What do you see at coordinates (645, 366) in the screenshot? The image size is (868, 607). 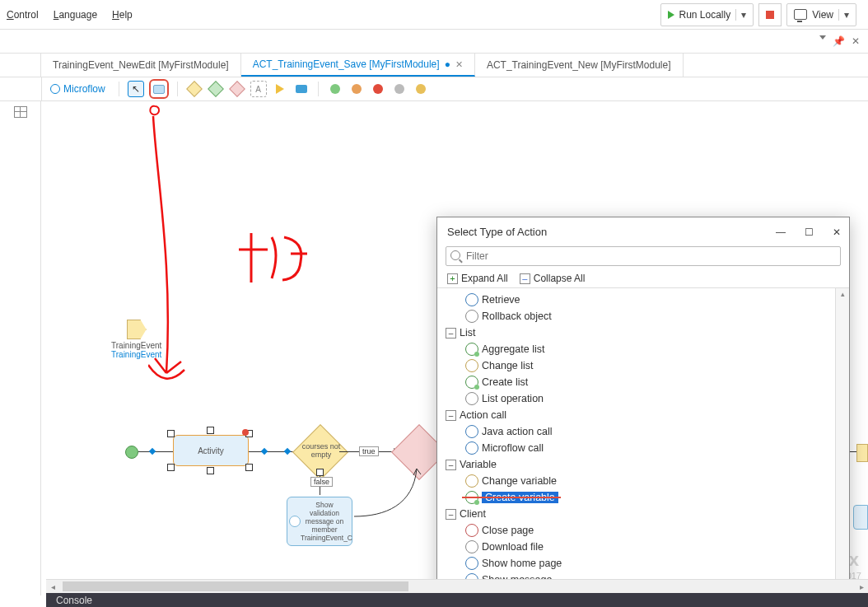 I see `tree-item-changelist: Change list` at bounding box center [645, 366].